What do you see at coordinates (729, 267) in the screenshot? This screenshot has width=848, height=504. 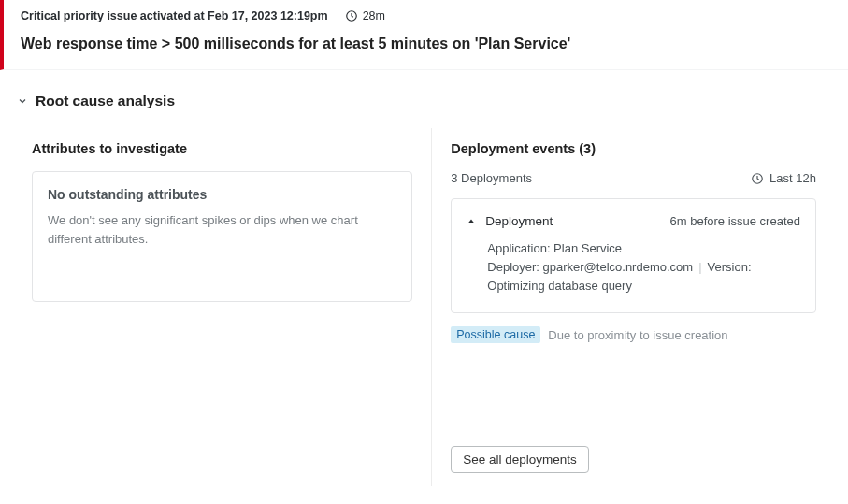 I see `deployment-version-line: Version:` at bounding box center [729, 267].